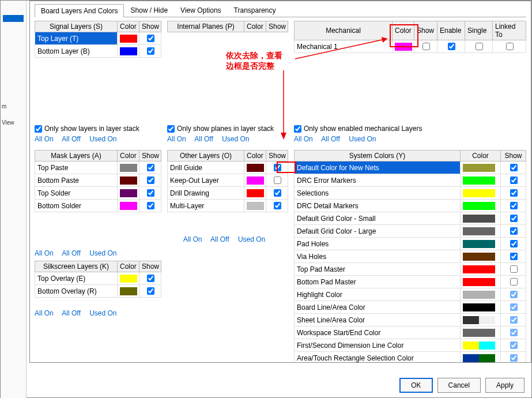 This screenshot has height=398, width=532. What do you see at coordinates (378, 257) in the screenshot?
I see `system-color-name: Via Holes` at bounding box center [378, 257].